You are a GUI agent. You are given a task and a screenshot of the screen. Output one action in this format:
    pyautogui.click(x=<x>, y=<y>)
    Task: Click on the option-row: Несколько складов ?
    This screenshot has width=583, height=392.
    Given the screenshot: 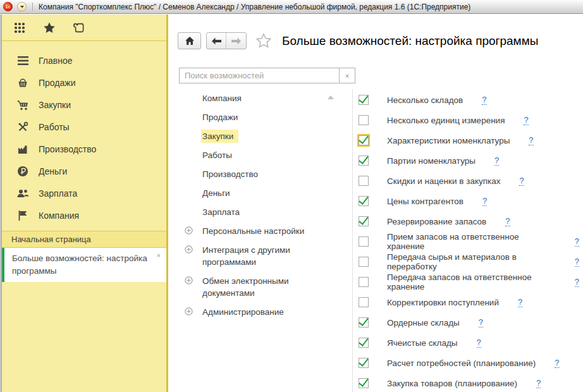 What is the action you would take?
    pyautogui.click(x=469, y=100)
    